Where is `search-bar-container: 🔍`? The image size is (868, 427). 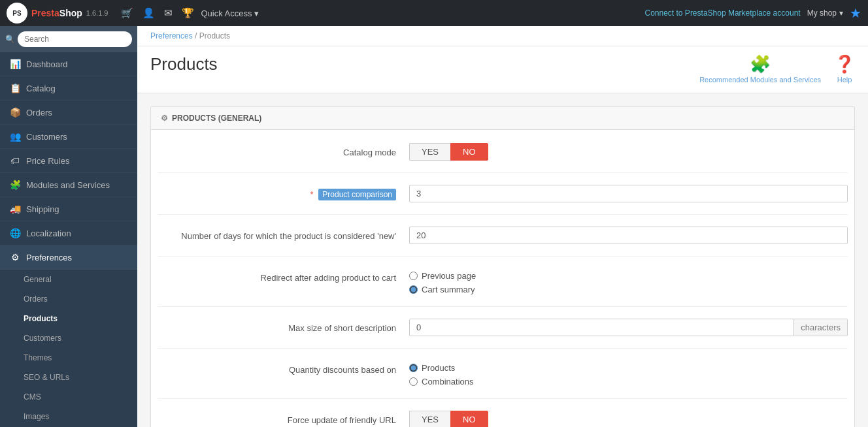
search-bar-container: 🔍 is located at coordinates (69, 39).